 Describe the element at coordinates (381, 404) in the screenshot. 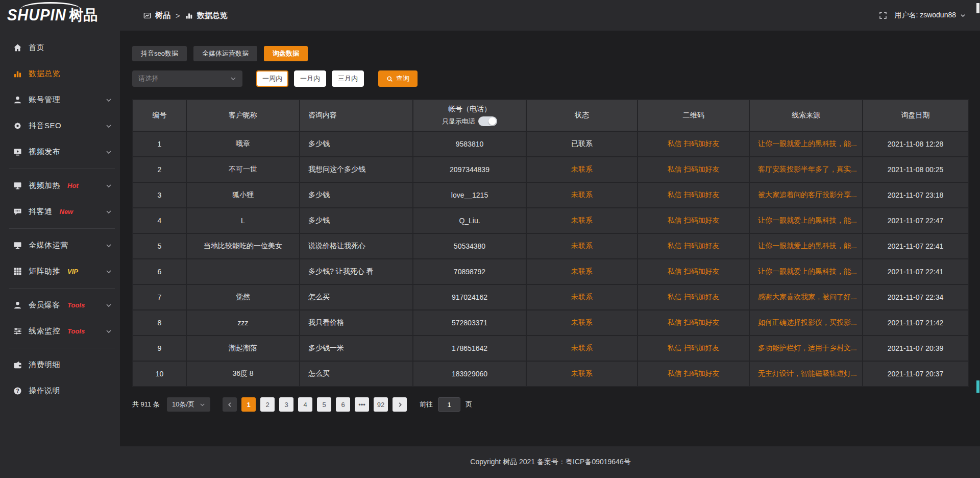

I see `page-button-92: 92` at that location.